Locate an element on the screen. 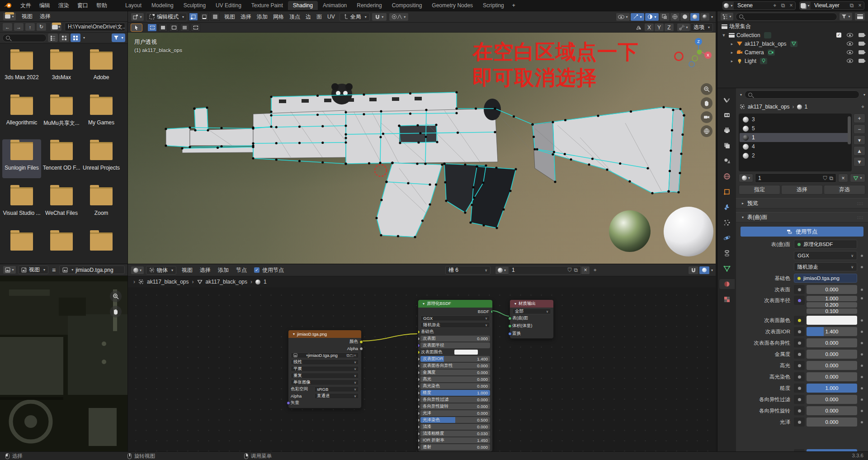  image-zoom-button is located at coordinates (116, 296).